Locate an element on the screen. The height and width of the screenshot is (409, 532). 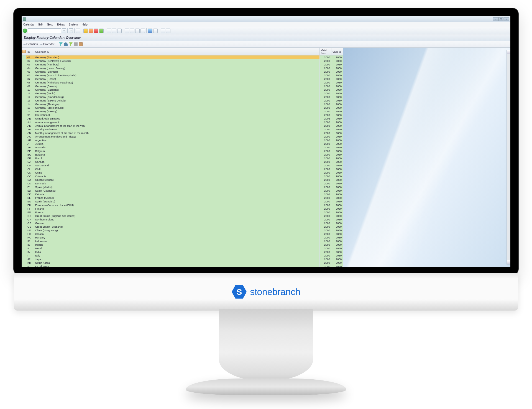
command-field is located at coordinates (45, 31).